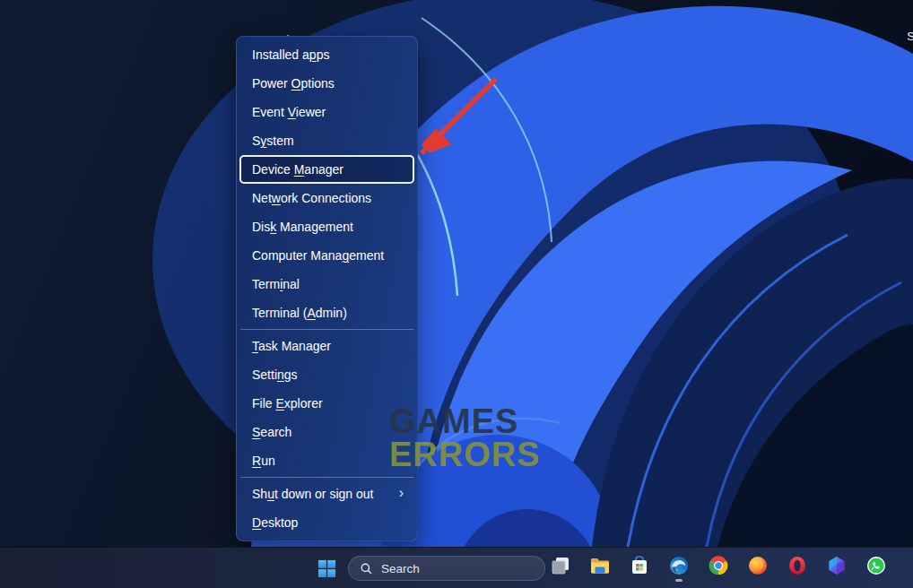 This screenshot has height=588, width=913. Describe the element at coordinates (758, 566) in the screenshot. I see `firefox-icon` at that location.